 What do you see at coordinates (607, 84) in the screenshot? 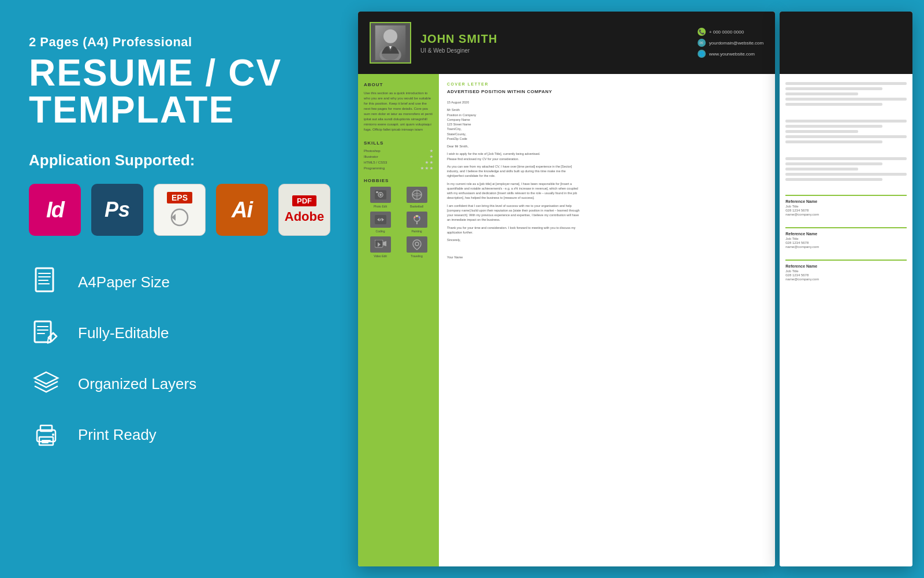
I see `cover-letter-title: COVER LETTER` at bounding box center [607, 84].